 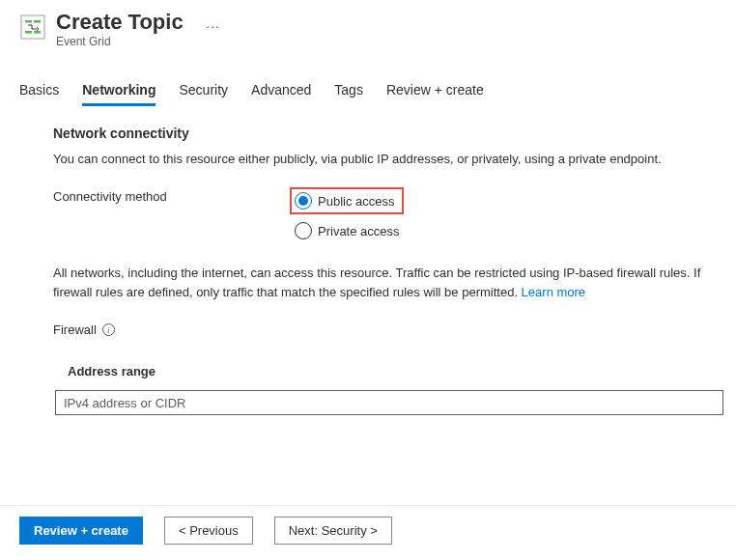 I want to click on radio-private-label: Private access, so click(x=359, y=232).